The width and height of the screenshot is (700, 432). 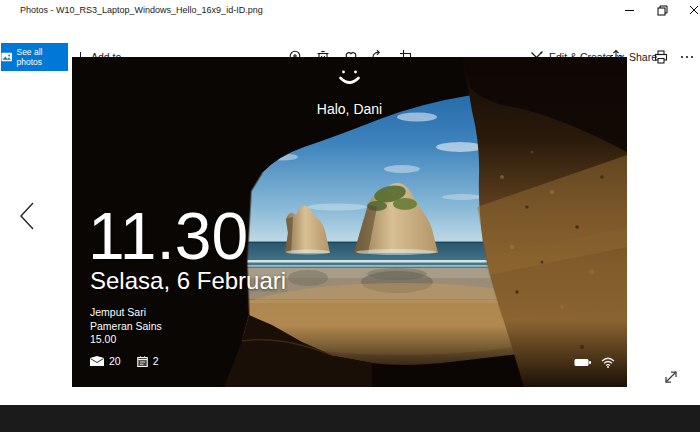 I want to click on more-icon, so click(x=687, y=57).